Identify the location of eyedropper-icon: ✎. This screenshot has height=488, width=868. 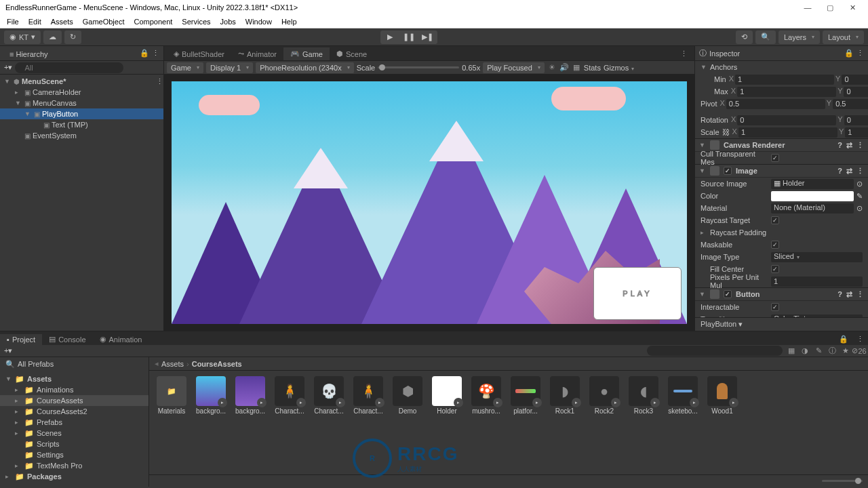
(860, 197).